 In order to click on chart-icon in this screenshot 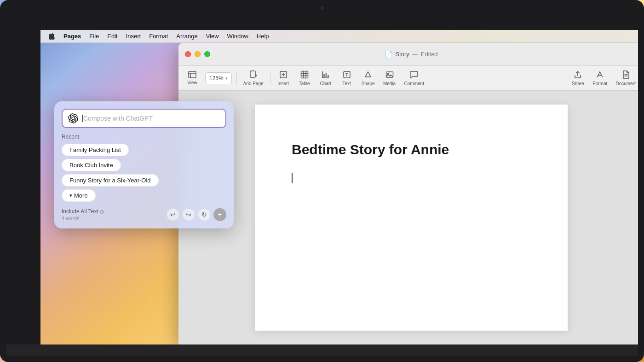, I will do `click(326, 76)`.